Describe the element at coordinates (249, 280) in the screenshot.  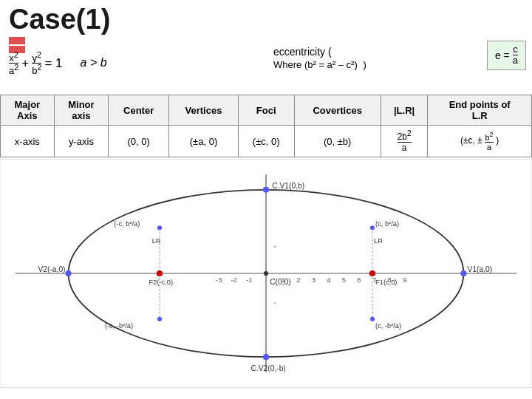
I see `tick-neg1: -1` at that location.